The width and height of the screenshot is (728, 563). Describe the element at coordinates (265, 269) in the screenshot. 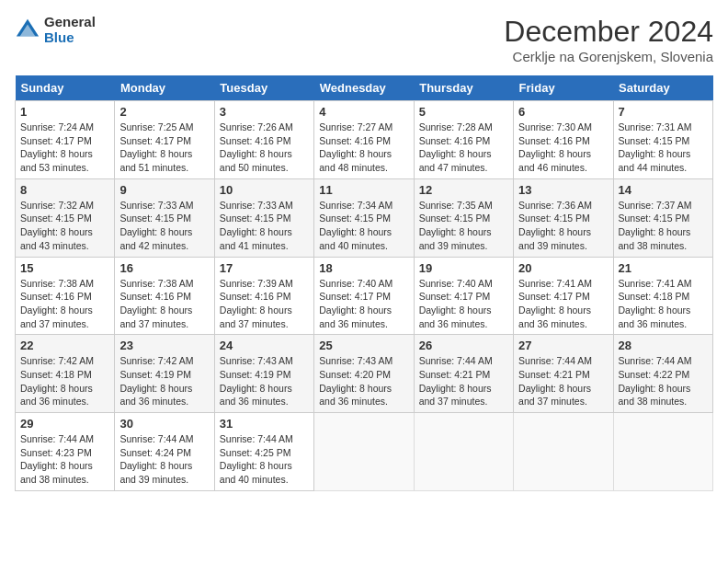

I see `day-number: 17` at that location.